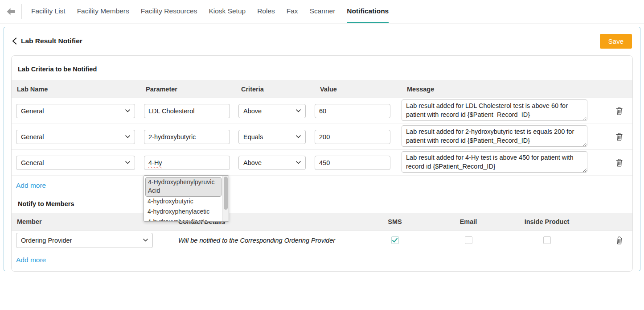 This screenshot has width=644, height=310. What do you see at coordinates (103, 12) in the screenshot?
I see `tab-facility-members: Facility Members` at bounding box center [103, 12].